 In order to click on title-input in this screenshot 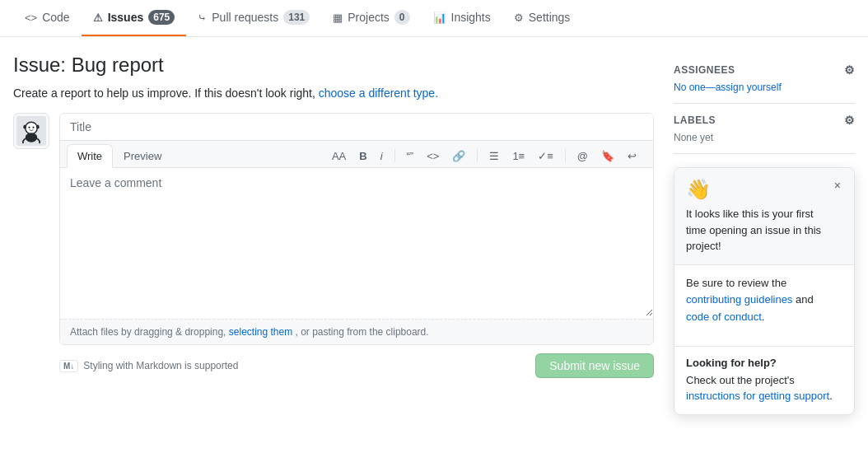, I will do `click(357, 127)`.